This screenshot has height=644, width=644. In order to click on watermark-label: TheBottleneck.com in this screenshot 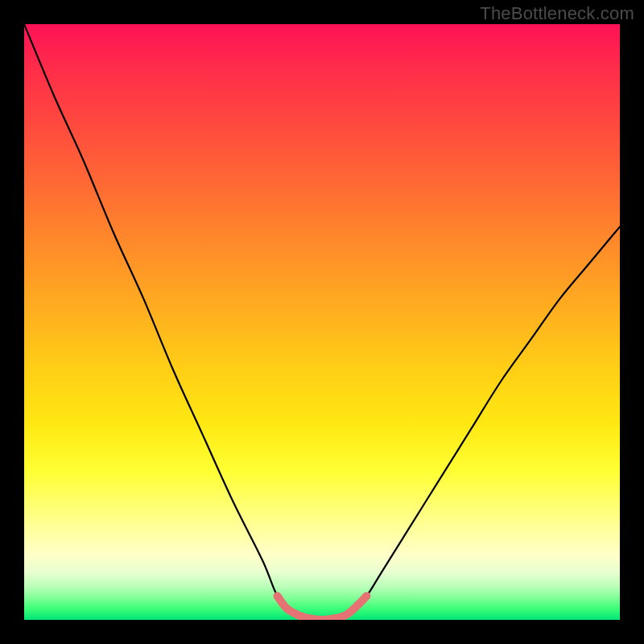, I will do `click(557, 14)`.